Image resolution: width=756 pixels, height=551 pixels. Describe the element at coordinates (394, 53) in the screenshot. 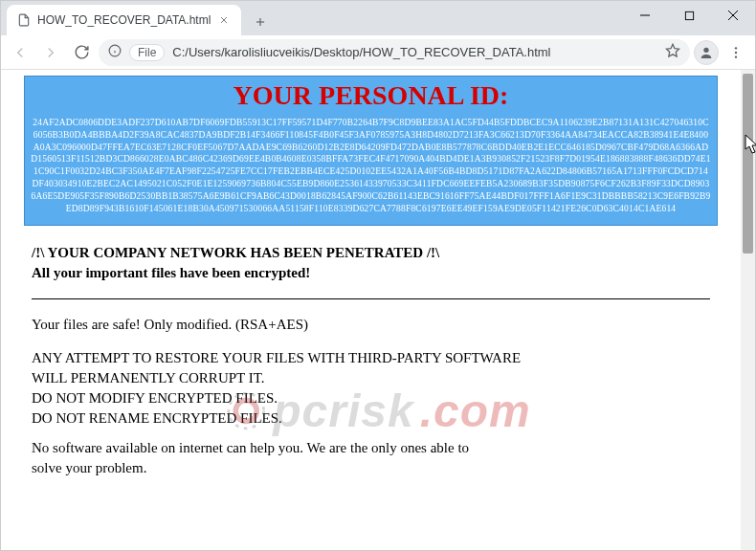

I see `address-bar: File C:/Users/karolisliucveikis/Desktop/…` at that location.